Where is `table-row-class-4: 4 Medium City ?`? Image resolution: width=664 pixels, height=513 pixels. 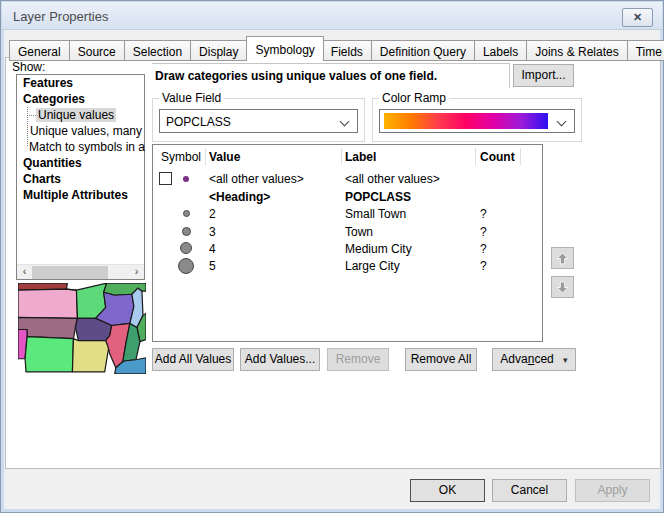 table-row-class-4: 4 Medium City ? is located at coordinates (348, 248).